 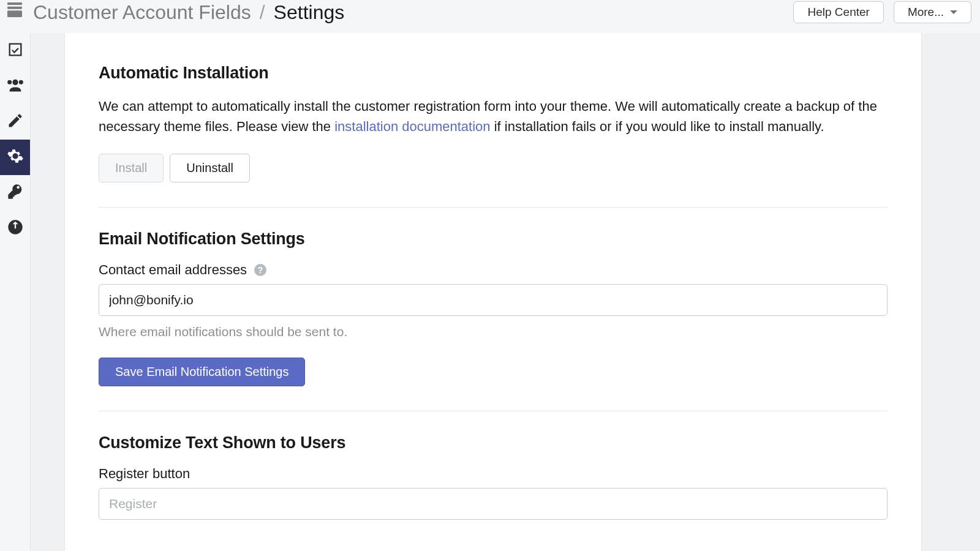 What do you see at coordinates (490, 17) in the screenshot?
I see `top-bar: Customer Account Fields / Settings Help …` at bounding box center [490, 17].